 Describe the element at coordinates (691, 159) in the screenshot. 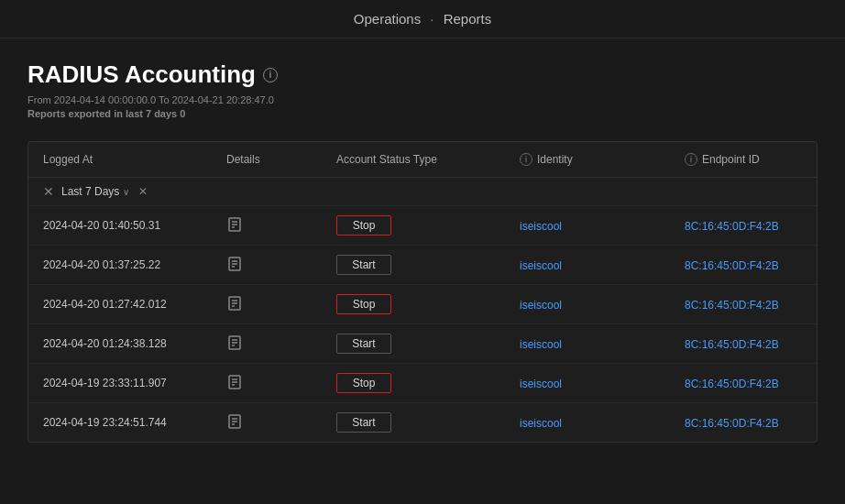

I see `endpoint-info-icon: i` at that location.